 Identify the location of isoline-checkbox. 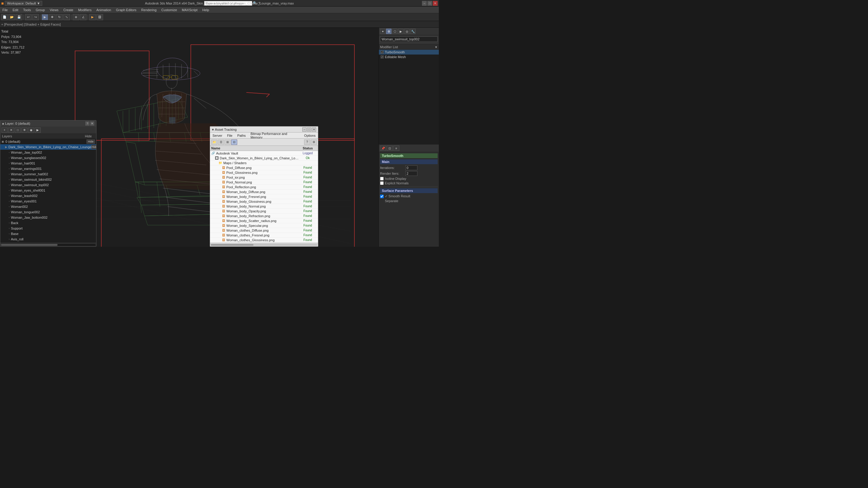
(382, 178).